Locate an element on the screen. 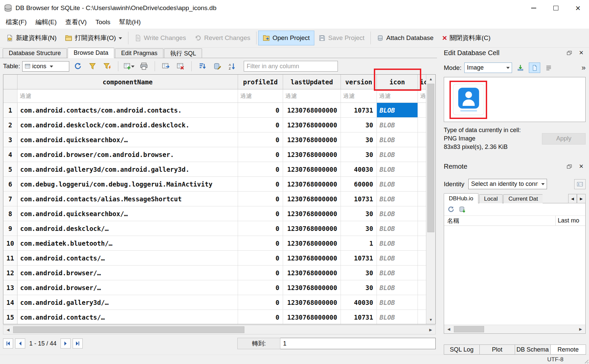  remote-clone-database-button is located at coordinates (462, 209).